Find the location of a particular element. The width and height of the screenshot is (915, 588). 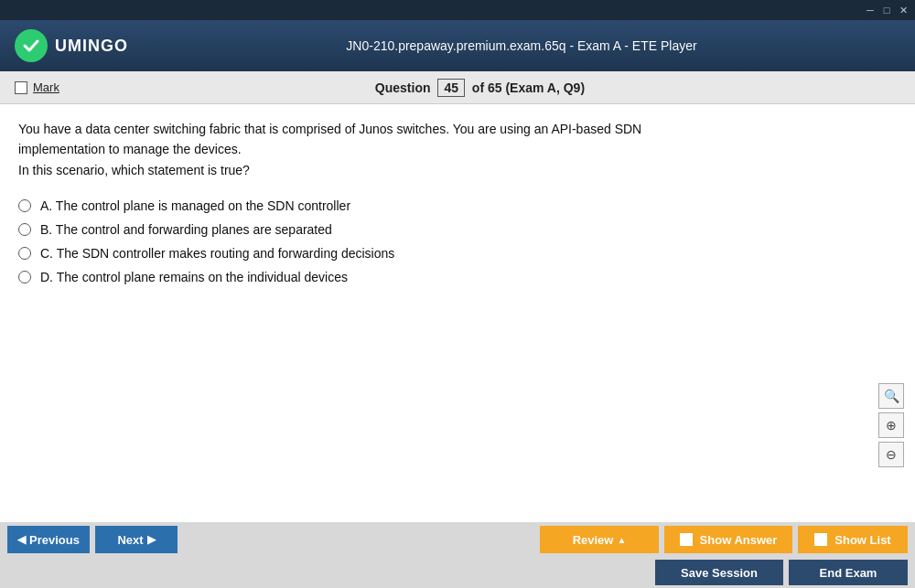

question-label: Question is located at coordinates (403, 88).